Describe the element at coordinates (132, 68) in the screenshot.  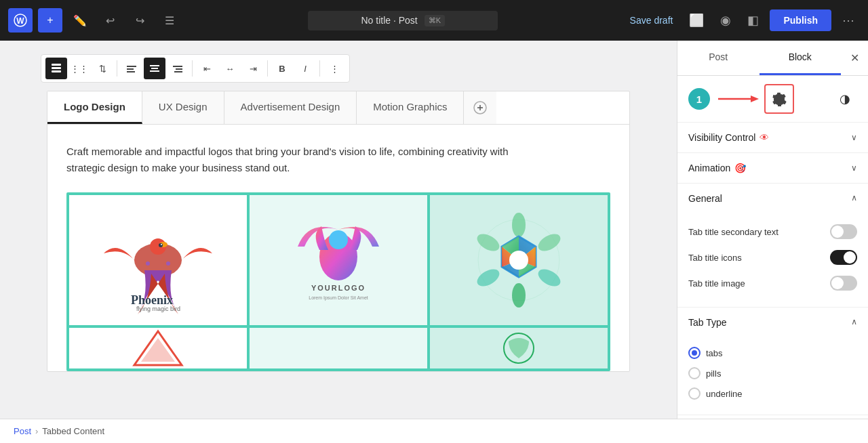
I see `align-none-button` at that location.